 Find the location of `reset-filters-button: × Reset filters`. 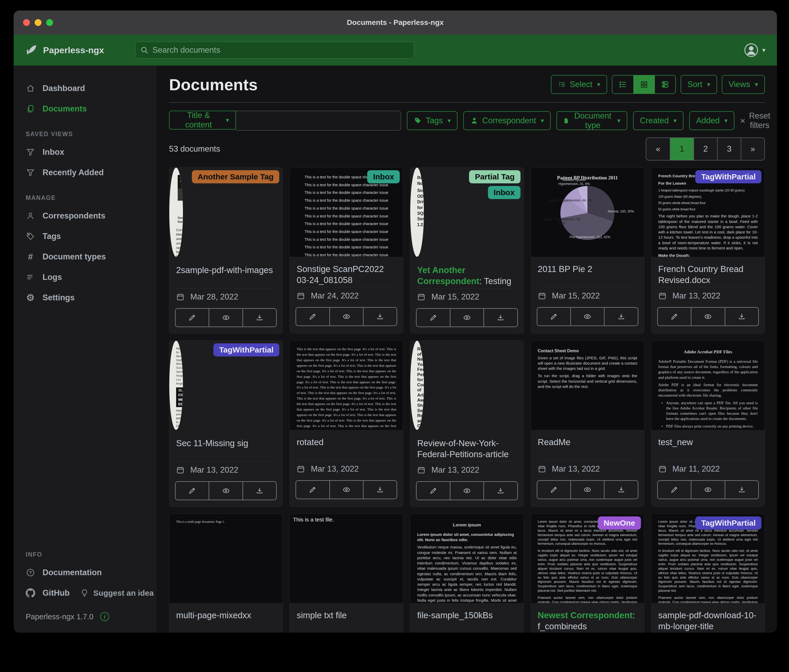

reset-filters-button: × Reset filters is located at coordinates (755, 121).